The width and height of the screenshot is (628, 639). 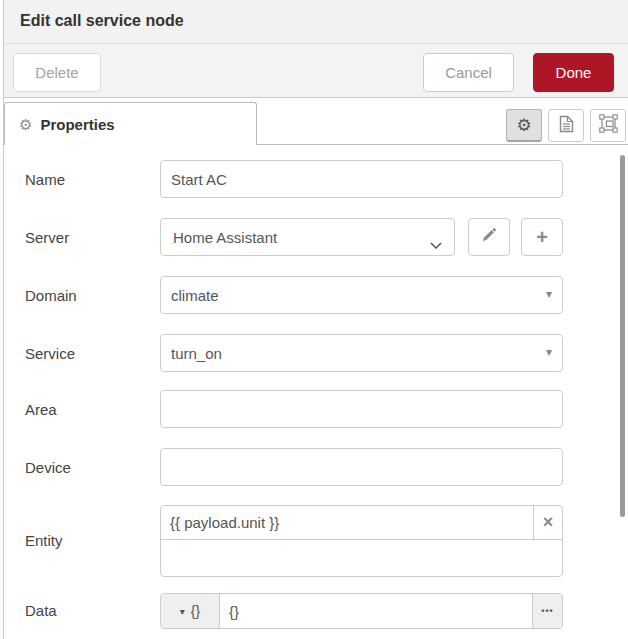 What do you see at coordinates (542, 237) in the screenshot?
I see `add-server-button: +` at bounding box center [542, 237].